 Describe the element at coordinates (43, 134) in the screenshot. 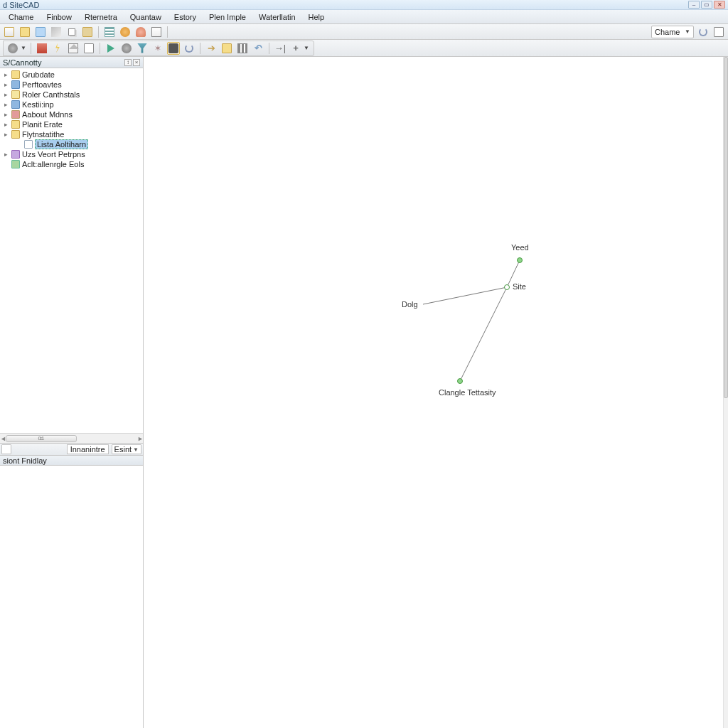

I see `tree-node-label: Flytnstatithe` at that location.